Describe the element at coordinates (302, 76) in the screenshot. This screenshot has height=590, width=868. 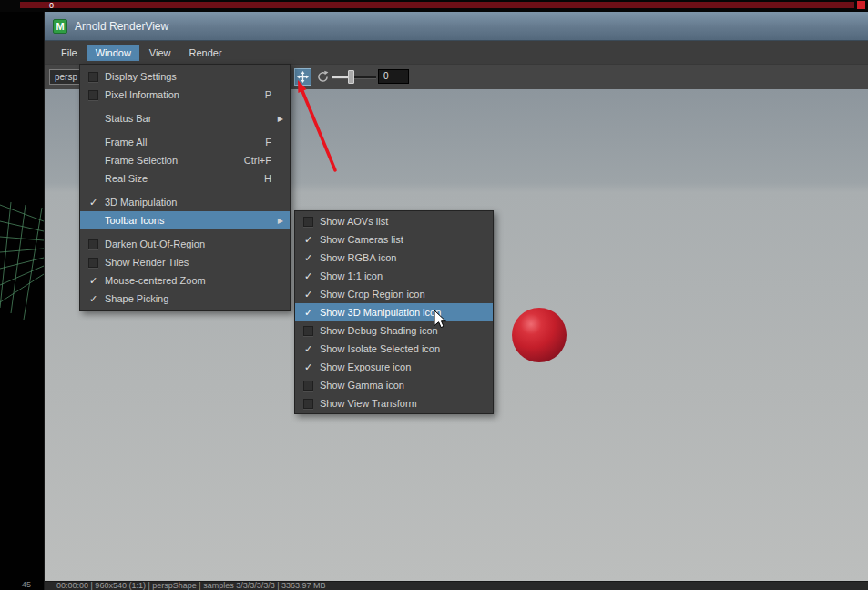
I see `3d-manipulation-toolbar-button` at that location.